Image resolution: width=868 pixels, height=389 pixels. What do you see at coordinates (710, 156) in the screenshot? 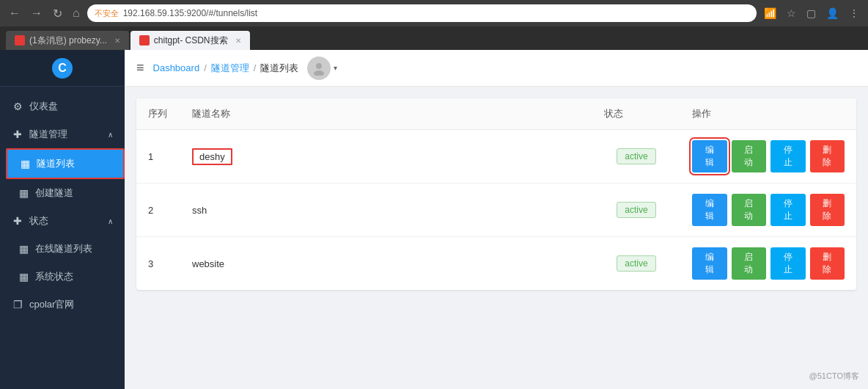
I see `row1-edit-button: 编辑` at bounding box center [710, 156].